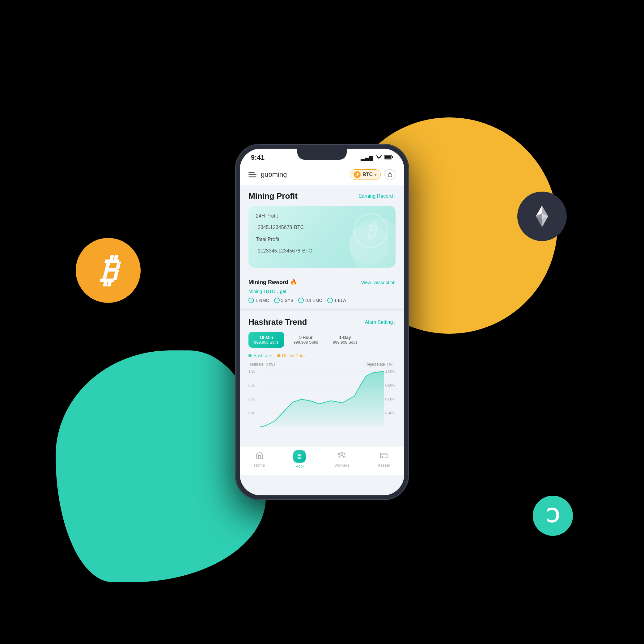  Describe the element at coordinates (384, 459) in the screenshot. I see `nav-item-assets: Assets` at that location.